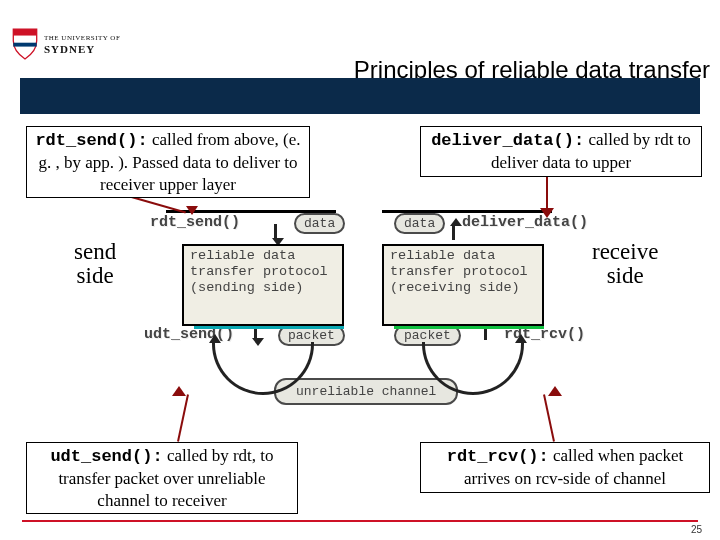 Image resolution: width=720 pixels, height=540 pixels. What do you see at coordinates (82, 38) in the screenshot?
I see `uni-line1: THE UNIVERSITY OF` at bounding box center [82, 38].